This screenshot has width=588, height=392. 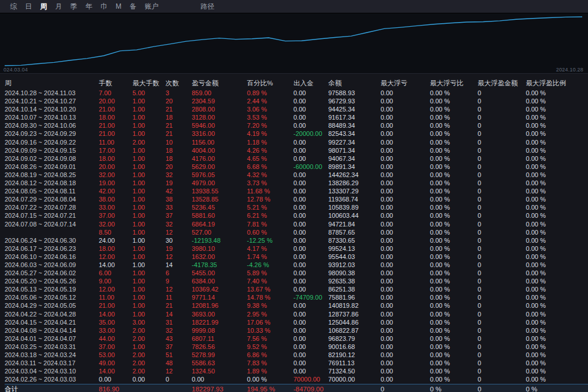 I want to click on column-header-12: 最大浮盈比例, so click(x=557, y=84).